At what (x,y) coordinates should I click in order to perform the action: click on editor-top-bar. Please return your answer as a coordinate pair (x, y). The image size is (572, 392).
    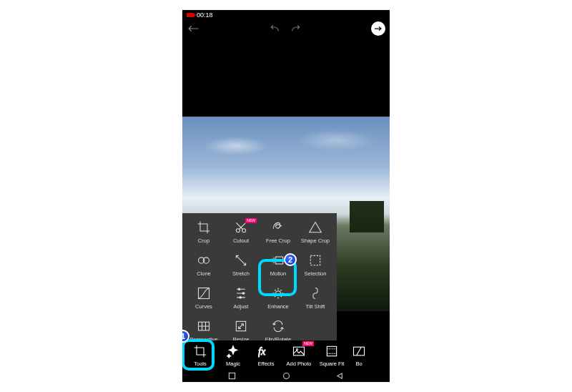
    Looking at the image, I should click on (286, 29).